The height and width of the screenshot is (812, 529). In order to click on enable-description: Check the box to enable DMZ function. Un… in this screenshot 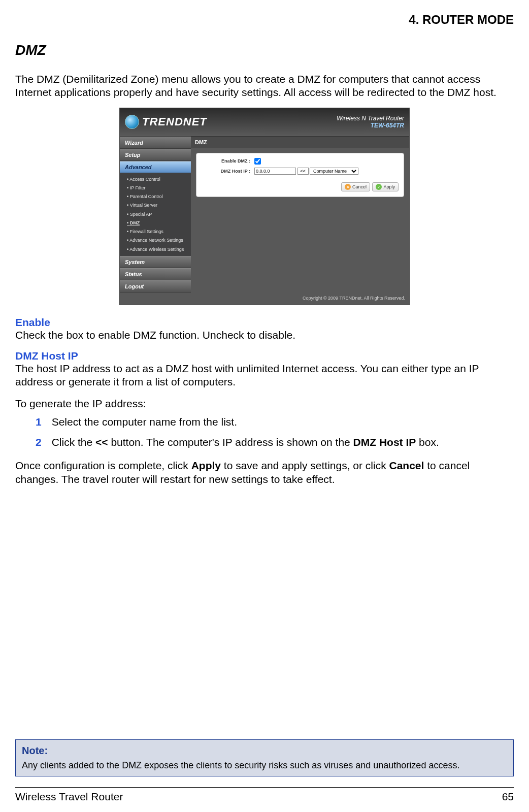, I will do `click(264, 335)`.